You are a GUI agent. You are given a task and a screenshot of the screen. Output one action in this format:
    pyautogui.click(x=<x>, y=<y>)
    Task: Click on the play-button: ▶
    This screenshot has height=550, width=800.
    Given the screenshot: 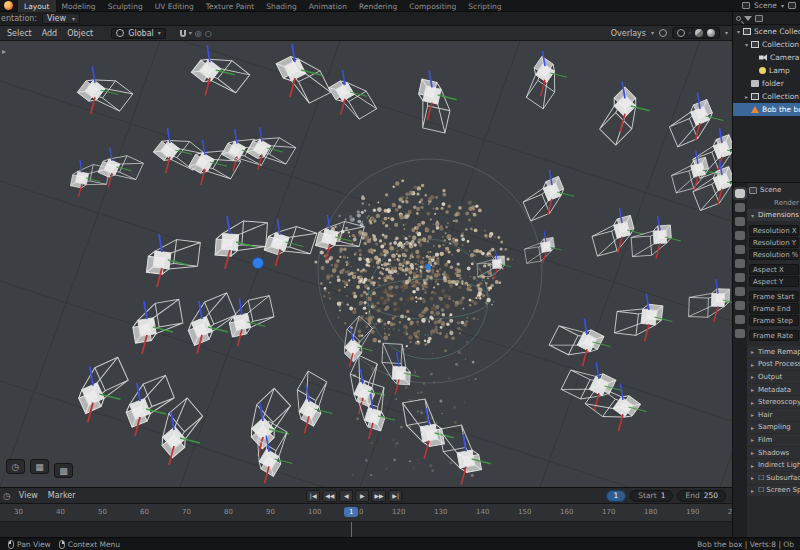 What is the action you would take?
    pyautogui.click(x=362, y=496)
    